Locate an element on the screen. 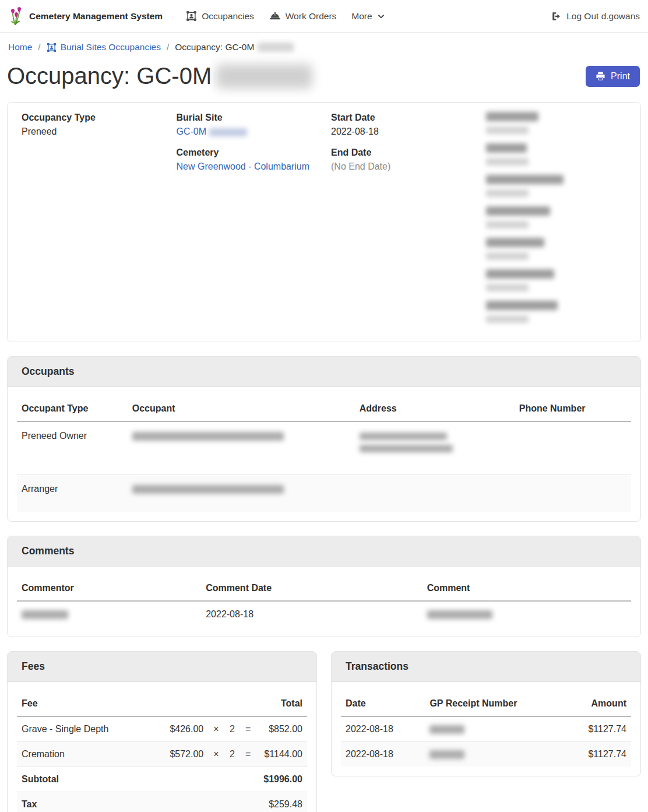 This screenshot has width=648, height=812. nav-occupancies: Occupancies is located at coordinates (220, 16).